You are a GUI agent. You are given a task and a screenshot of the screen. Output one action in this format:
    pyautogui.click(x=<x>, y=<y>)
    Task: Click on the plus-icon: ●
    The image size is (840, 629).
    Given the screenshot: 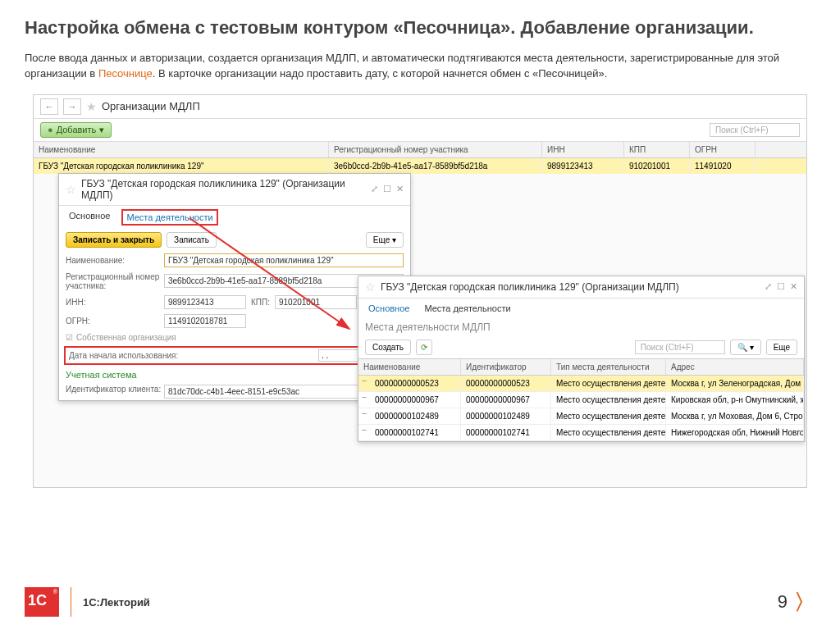 What is the action you would take?
    pyautogui.click(x=51, y=130)
    